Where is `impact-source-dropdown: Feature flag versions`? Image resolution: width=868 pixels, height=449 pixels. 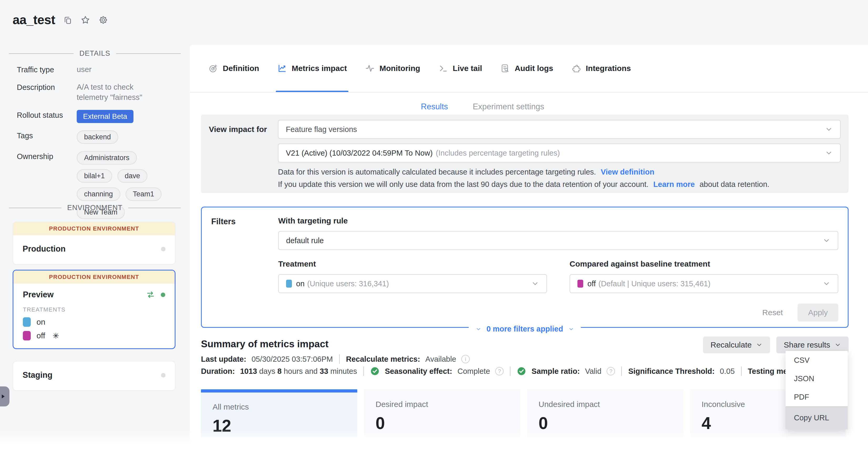
impact-source-dropdown: Feature flag versions is located at coordinates (559, 129).